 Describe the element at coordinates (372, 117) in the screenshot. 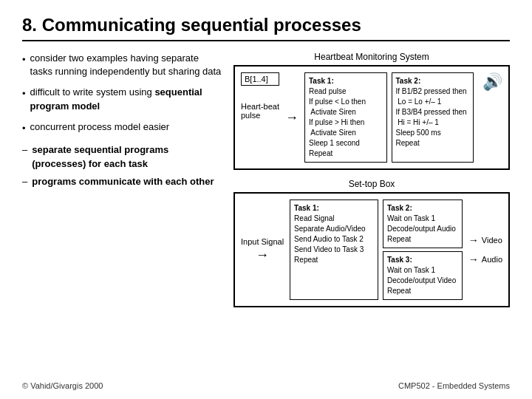

I see `heartbeat-box: B[1..4] Heart-beatpulse → Task 1: Read p…` at that location.